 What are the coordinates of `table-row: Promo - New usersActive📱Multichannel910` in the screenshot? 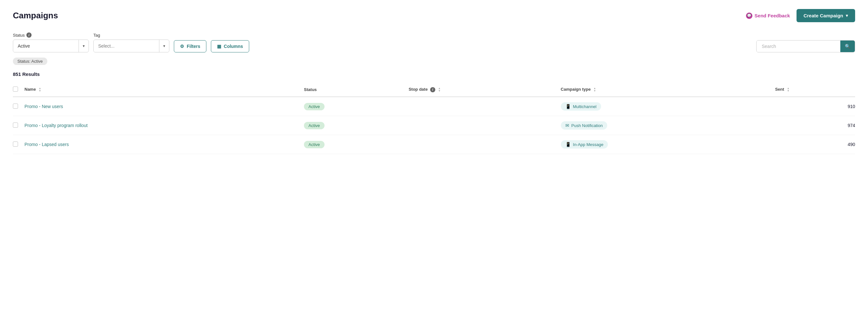 It's located at (434, 106).